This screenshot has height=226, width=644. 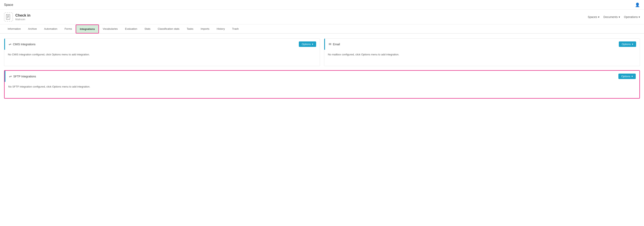 I want to click on tab-imports: Imports, so click(x=205, y=29).